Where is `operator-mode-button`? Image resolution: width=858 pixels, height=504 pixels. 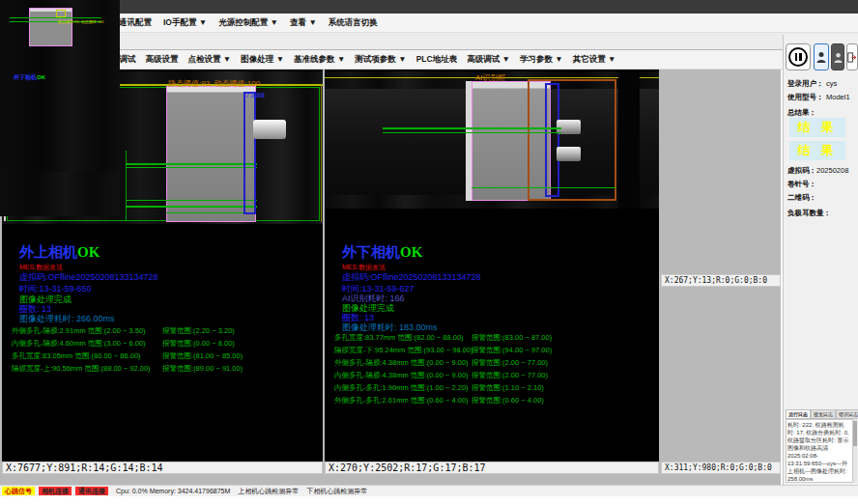
operator-mode-button is located at coordinates (838, 57).